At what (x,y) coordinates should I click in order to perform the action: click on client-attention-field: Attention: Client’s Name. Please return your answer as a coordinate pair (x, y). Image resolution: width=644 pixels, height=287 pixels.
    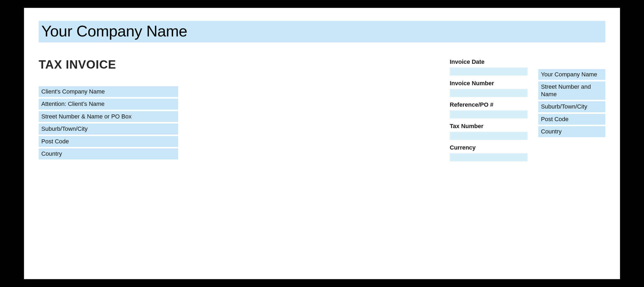
    Looking at the image, I should click on (108, 104).